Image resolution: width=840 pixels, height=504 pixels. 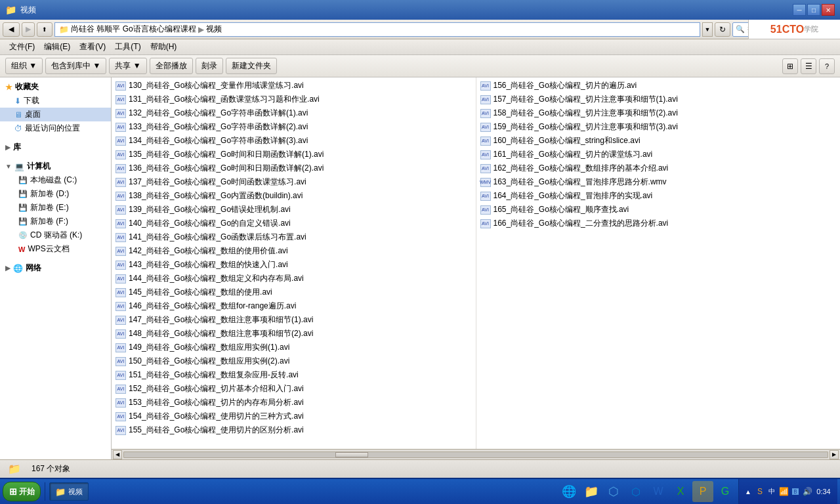 I want to click on taskbar-app7: P, so click(x=703, y=492).